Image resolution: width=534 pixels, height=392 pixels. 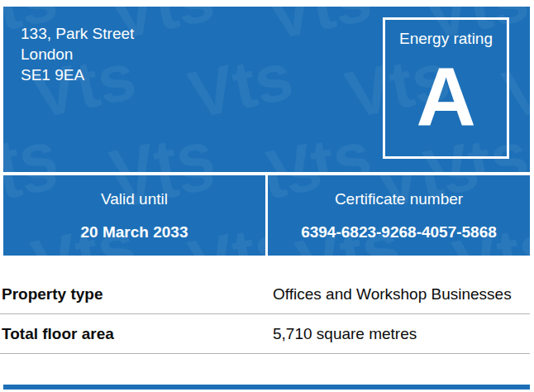 What do you see at coordinates (446, 97) in the screenshot?
I see `energy-rating-value: A` at bounding box center [446, 97].